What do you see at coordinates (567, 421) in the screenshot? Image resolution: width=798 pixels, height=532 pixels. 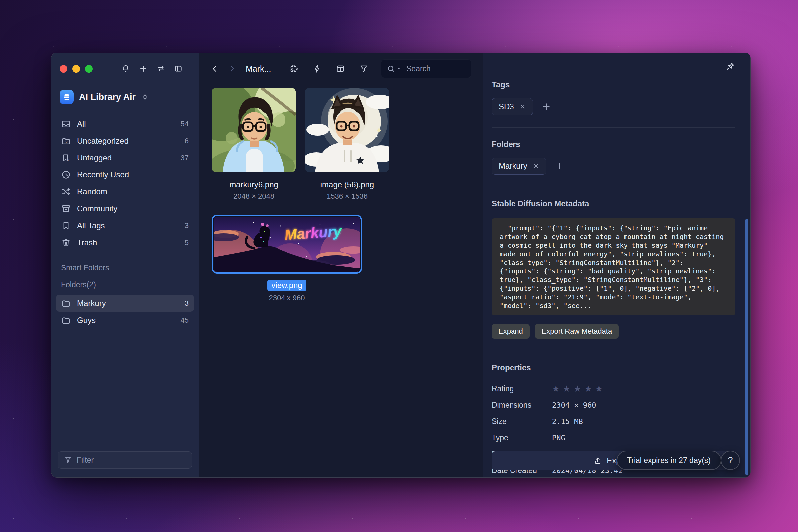 I see `property-value: 2.15 MB` at bounding box center [567, 421].